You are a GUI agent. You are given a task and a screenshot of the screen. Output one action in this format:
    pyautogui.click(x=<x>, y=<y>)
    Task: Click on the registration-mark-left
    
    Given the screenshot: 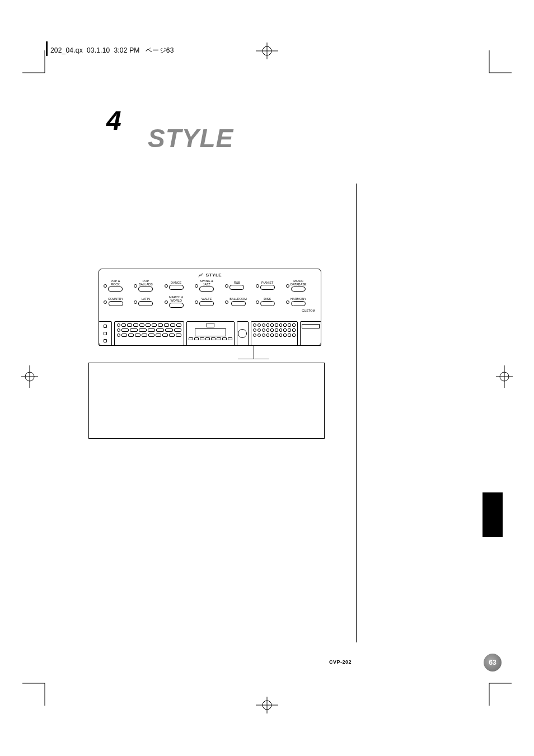 What is the action you would take?
    pyautogui.click(x=30, y=377)
    